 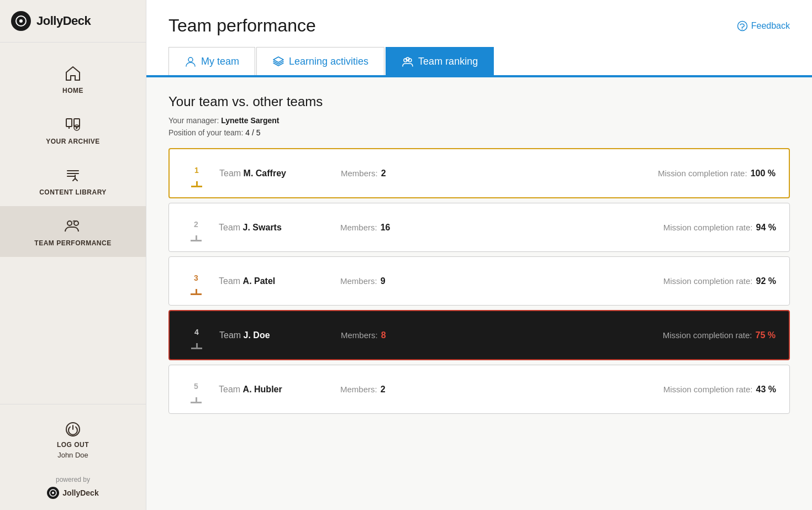 What do you see at coordinates (479, 335) in the screenshot?
I see `table-row: 4 Team J. Doe Members: 8 Mission complet…` at bounding box center [479, 335].